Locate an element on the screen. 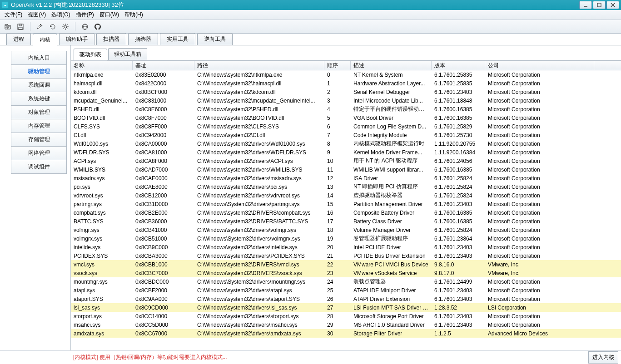 This screenshot has height=364, width=621. maximize-button is located at coordinates (599, 5).